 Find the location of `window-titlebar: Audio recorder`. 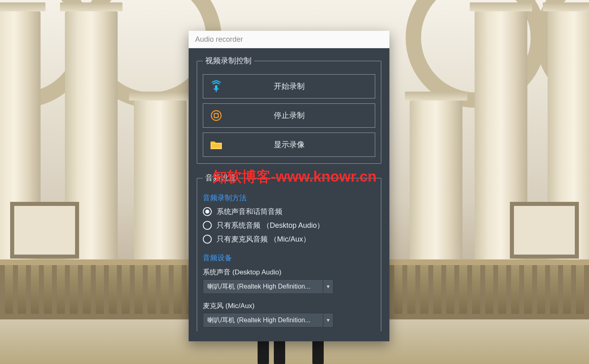

window-titlebar: Audio recorder is located at coordinates (289, 40).